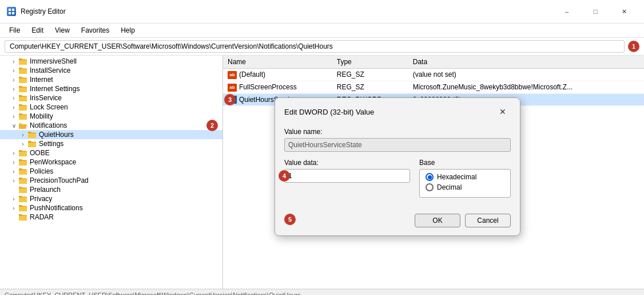 Image resolution: width=644 pixels, height=295 pixels. I want to click on radio-hexadecimal-icon, so click(430, 177).